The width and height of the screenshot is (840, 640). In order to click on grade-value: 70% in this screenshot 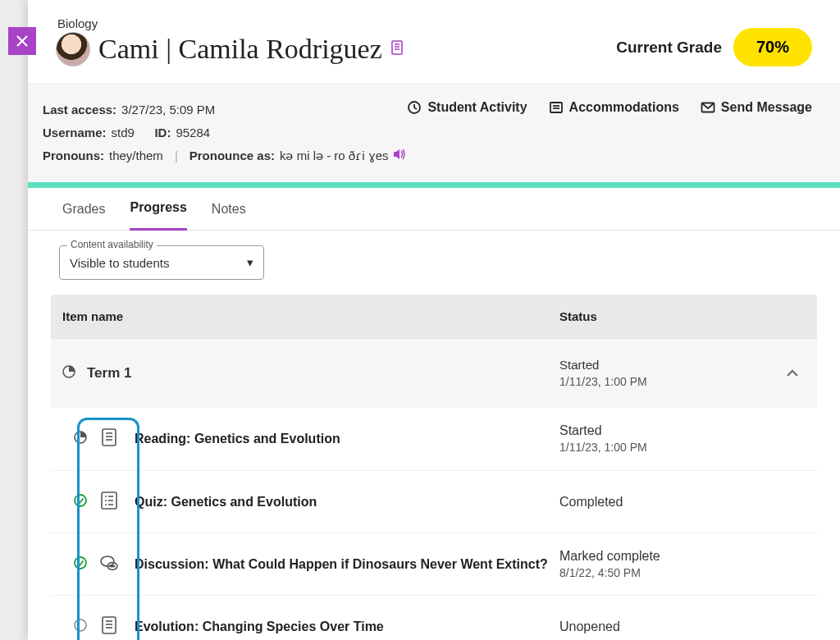, I will do `click(773, 48)`.